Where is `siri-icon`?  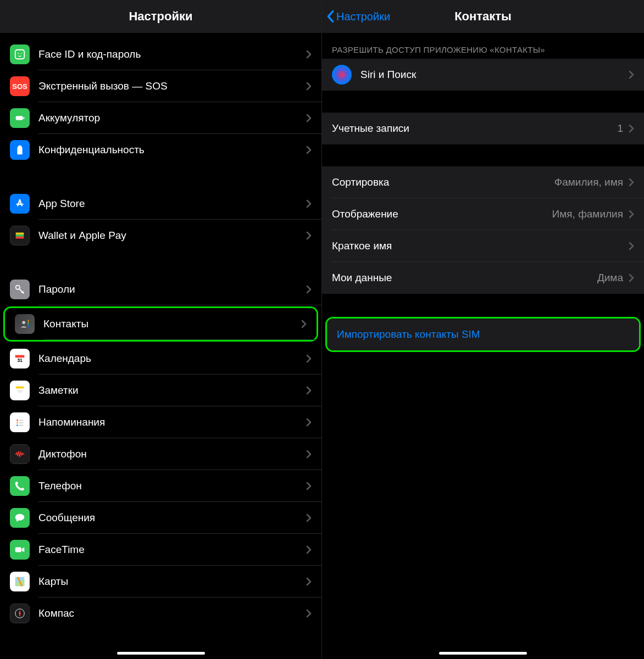
siri-icon is located at coordinates (342, 75).